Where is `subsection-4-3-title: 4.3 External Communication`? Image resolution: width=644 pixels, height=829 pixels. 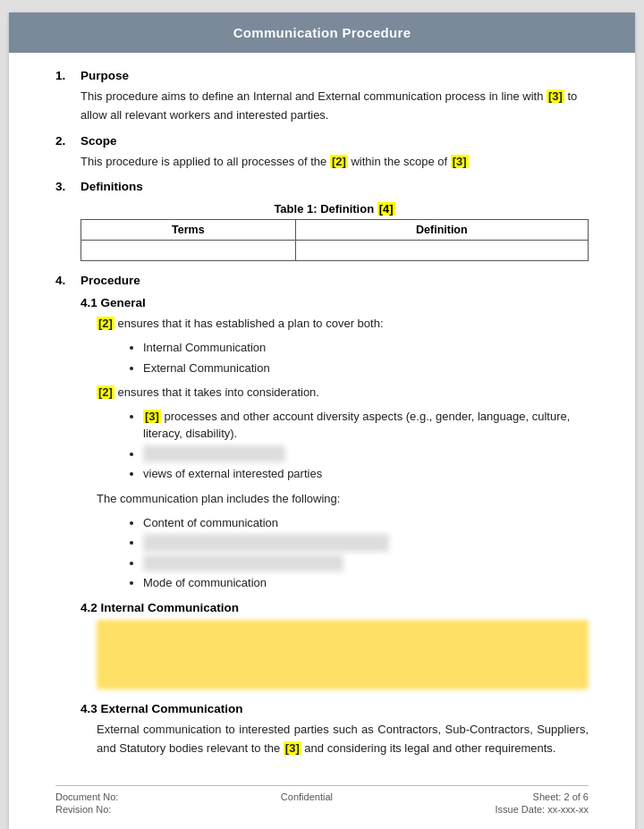
subsection-4-3-title: 4.3 External Communication is located at coordinates (335, 708).